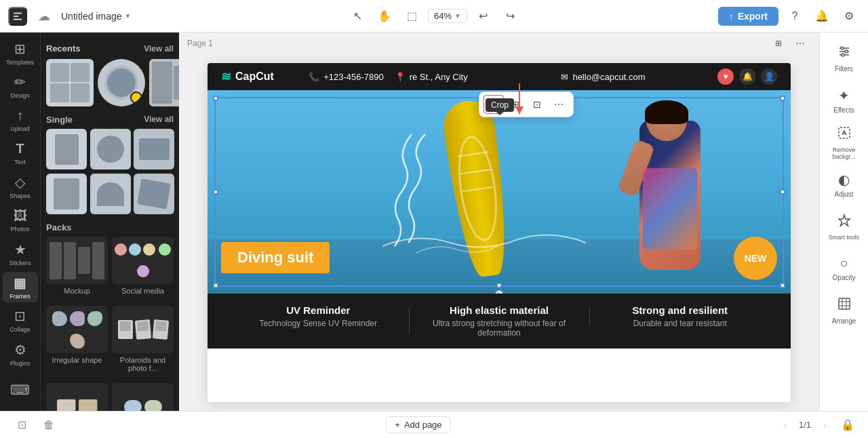 Image resolution: width=868 pixels, height=438 pixels. What do you see at coordinates (77, 397) in the screenshot?
I see `pack-torn-paper: Torn paper` at bounding box center [77, 397].